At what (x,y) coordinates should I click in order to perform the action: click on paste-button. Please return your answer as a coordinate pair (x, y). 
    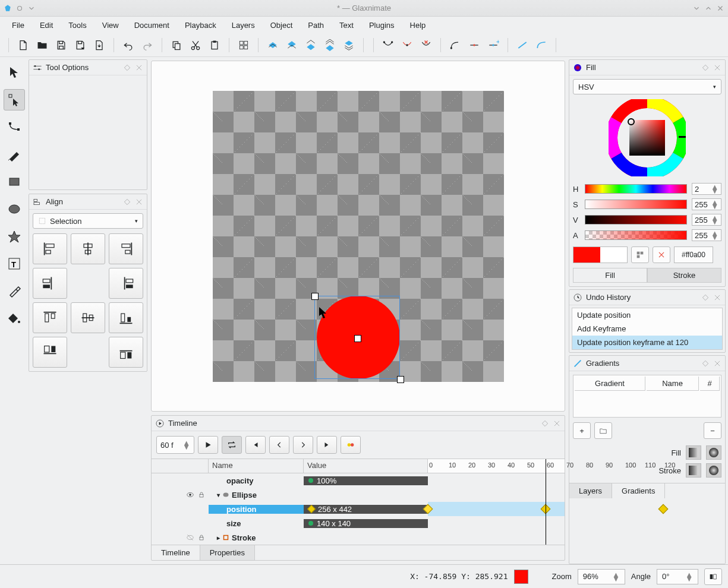
    Looking at the image, I should click on (215, 45).